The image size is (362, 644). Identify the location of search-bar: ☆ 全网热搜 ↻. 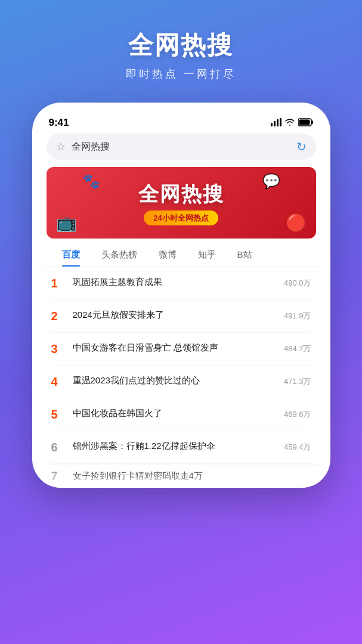
(181, 147).